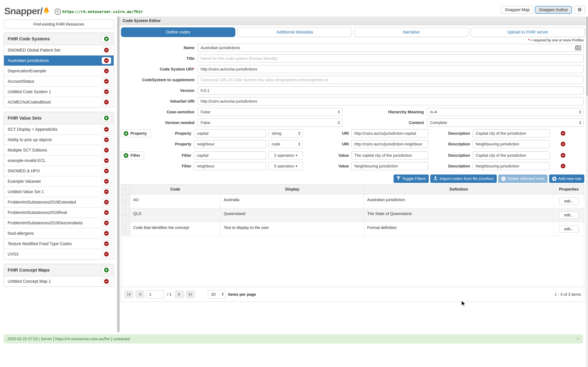 The image size is (588, 367). I want to click on settings-gear-icon: ⚙, so click(580, 10).